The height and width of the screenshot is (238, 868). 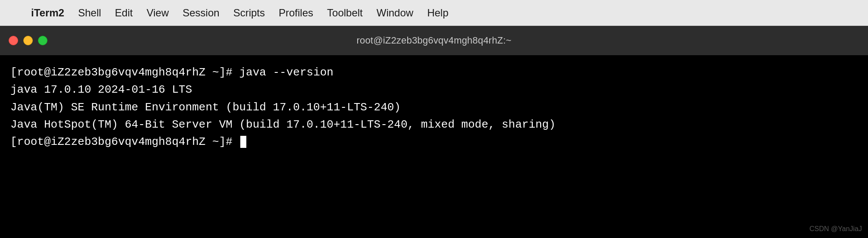 What do you see at coordinates (125, 142) in the screenshot?
I see `prompt-5: [root@iZ2zeb3bg6vqv4mgh8q4rhZ ~]#` at bounding box center [125, 142].